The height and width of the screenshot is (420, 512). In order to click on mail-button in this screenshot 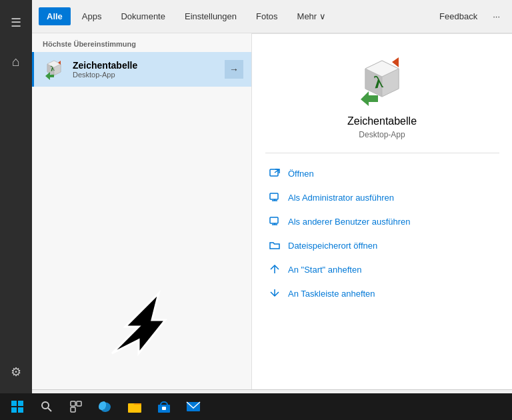, I will do `click(193, 407)`.